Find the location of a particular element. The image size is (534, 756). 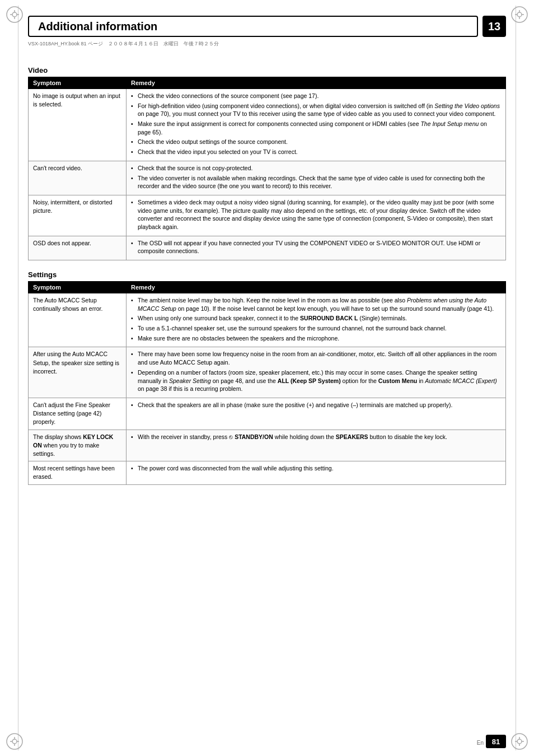

list-item: Make sure there are no obstacles between… is located at coordinates (316, 338).